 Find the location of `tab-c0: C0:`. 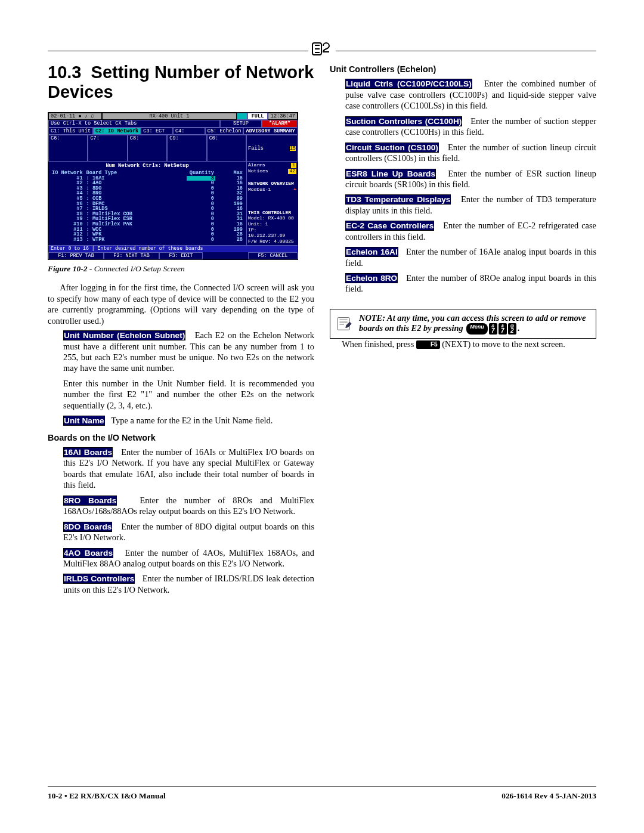

tab-c0: C0: is located at coordinates (227, 148).